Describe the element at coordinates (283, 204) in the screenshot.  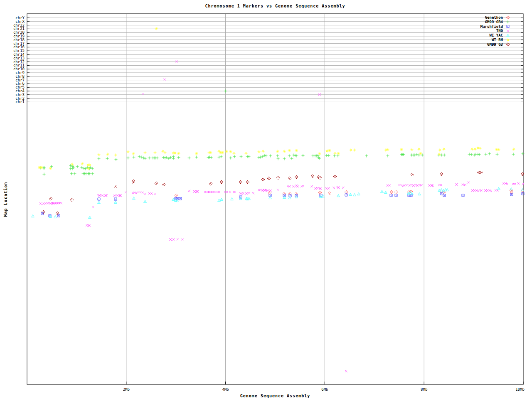
I see `series-marshfield` at that location.